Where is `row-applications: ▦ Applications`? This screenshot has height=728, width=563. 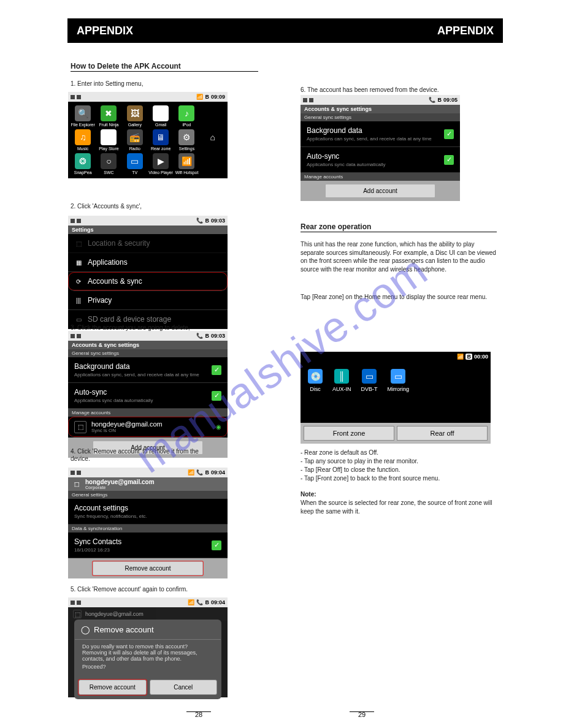
row-applications: ▦ Applications is located at coordinates (148, 262).